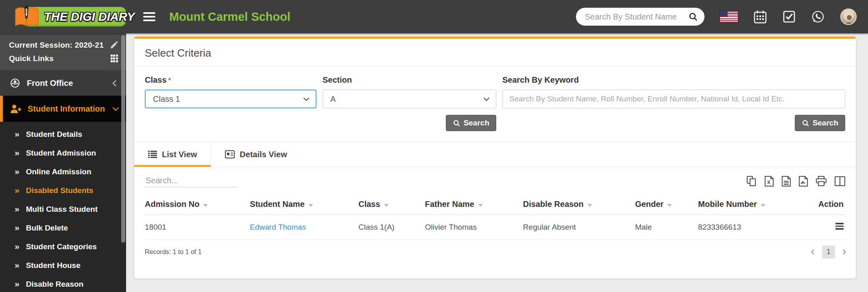 The width and height of the screenshot is (868, 292). Describe the element at coordinates (409, 99) in the screenshot. I see `section-select: A` at that location.